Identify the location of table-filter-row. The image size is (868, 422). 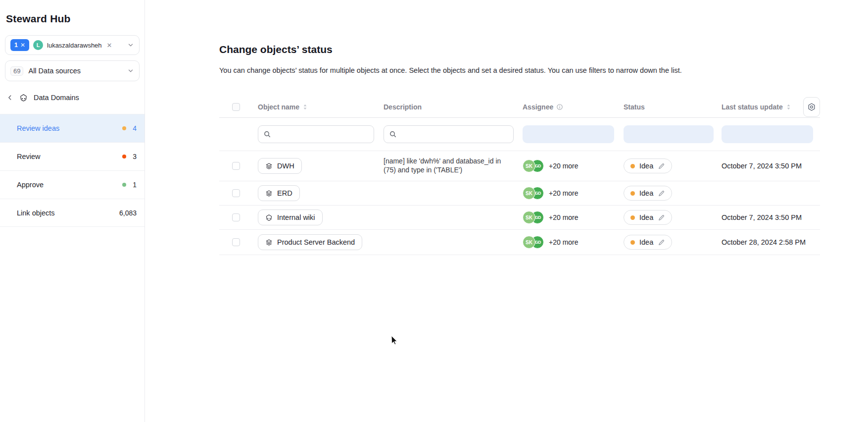
(520, 135).